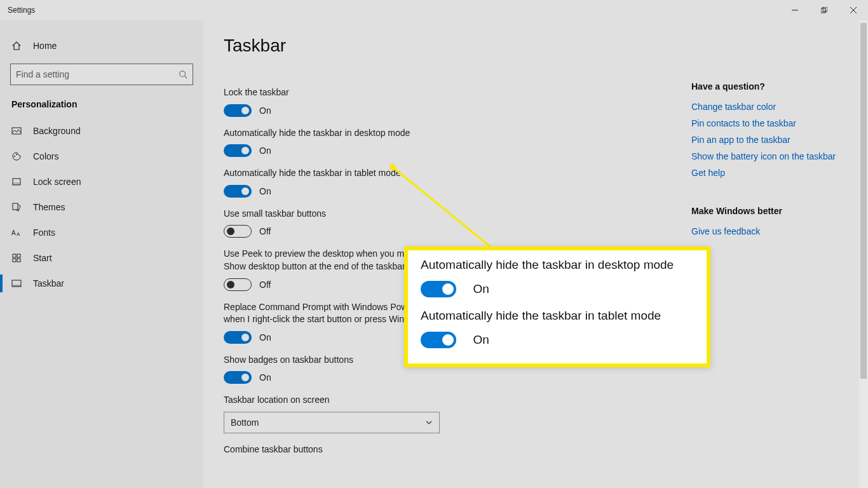 This screenshot has height=488, width=868. What do you see at coordinates (771, 107) in the screenshot?
I see `rp-link-color: Change taskbar color` at bounding box center [771, 107].